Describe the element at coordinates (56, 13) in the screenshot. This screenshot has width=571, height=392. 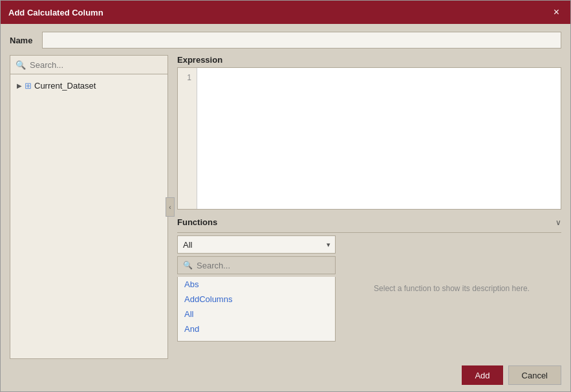
I see `dialog-title: Add Calculated Column` at that location.